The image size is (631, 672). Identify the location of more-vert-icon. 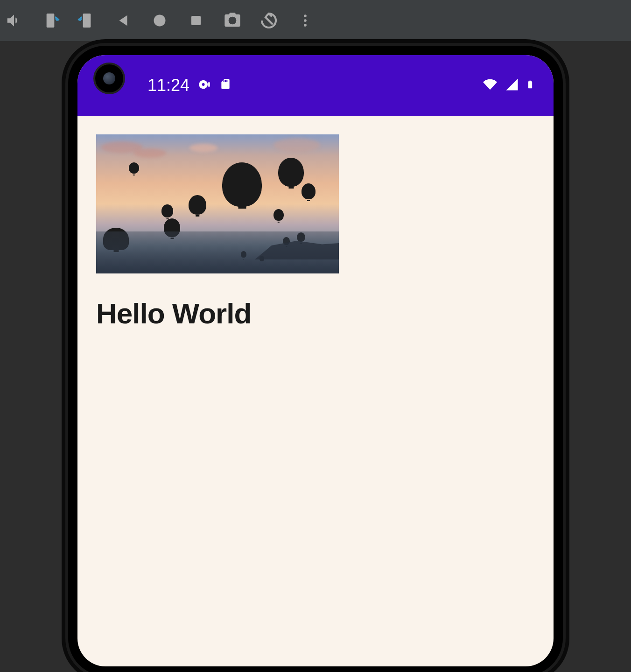
(305, 21).